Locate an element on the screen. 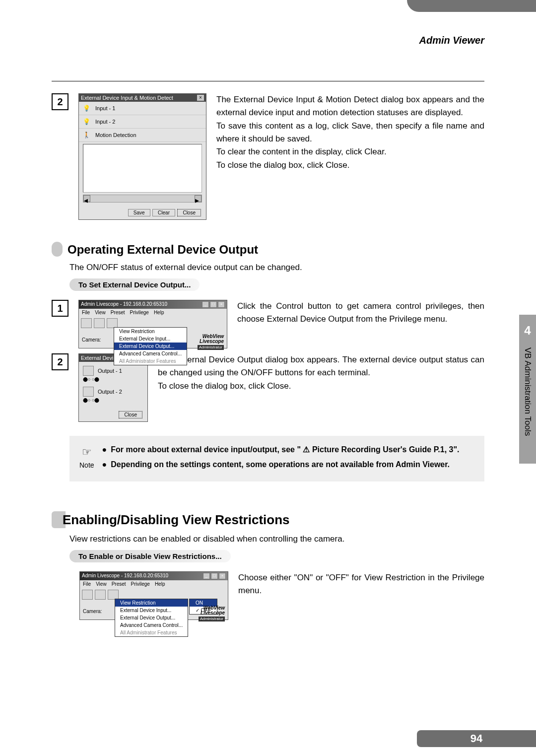 Image resolution: width=536 pixels, height=756 pixels. output-label: Output - 1 is located at coordinates (110, 371).